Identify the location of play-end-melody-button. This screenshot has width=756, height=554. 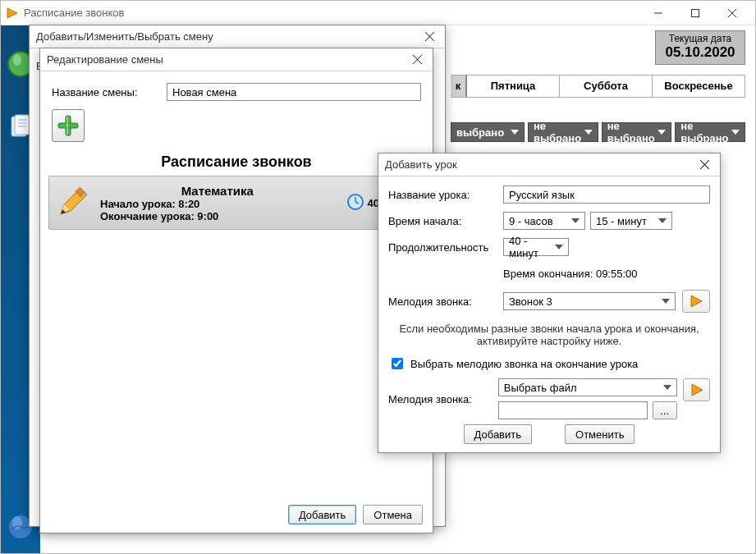
(696, 390).